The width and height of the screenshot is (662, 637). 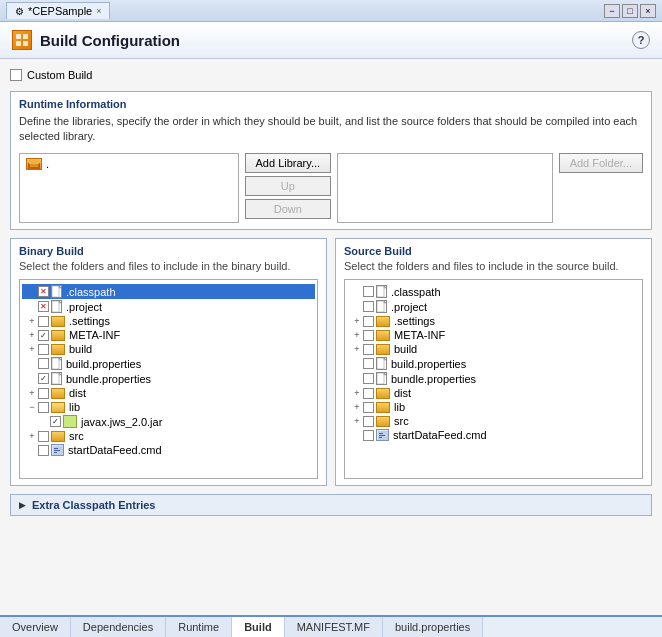 What do you see at coordinates (494, 407) in the screenshot?
I see `tree-item: +lib` at bounding box center [494, 407].